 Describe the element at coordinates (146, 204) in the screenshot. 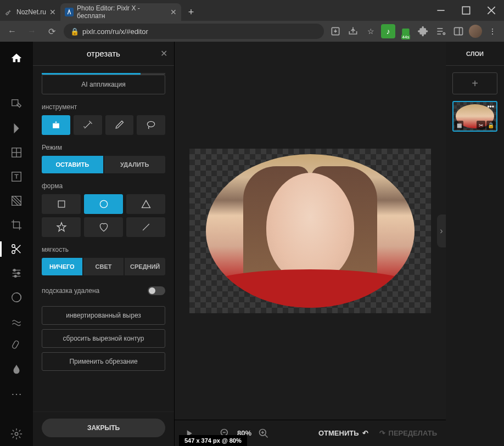

I see `shape-triangle-button` at that location.